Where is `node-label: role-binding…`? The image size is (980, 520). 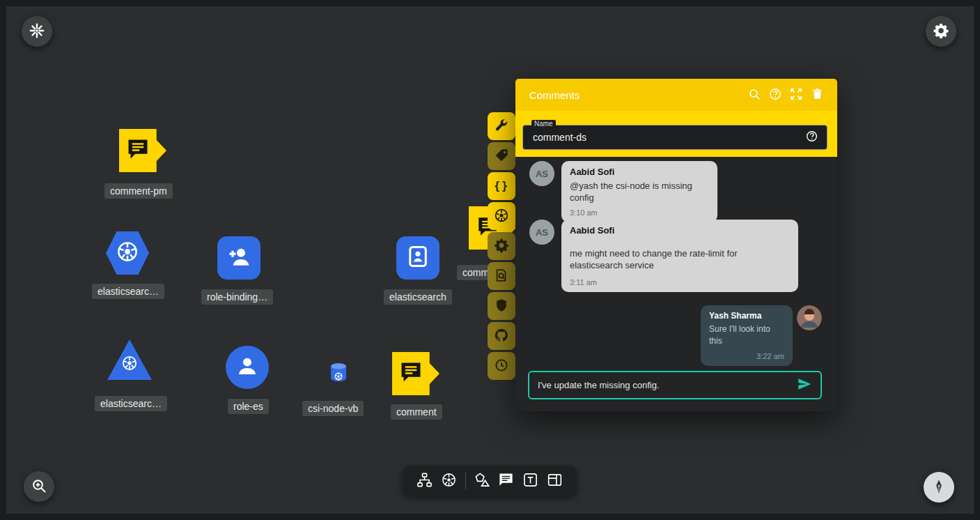
node-label: role-binding… is located at coordinates (237, 297).